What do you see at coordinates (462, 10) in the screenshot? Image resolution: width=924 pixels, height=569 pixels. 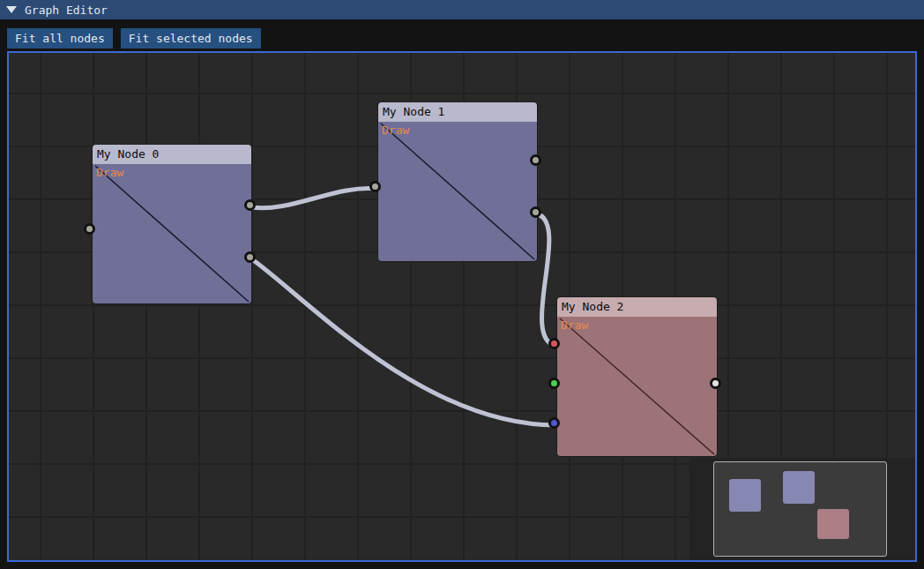 I see `window-titlebar: Graph Editor` at bounding box center [462, 10].